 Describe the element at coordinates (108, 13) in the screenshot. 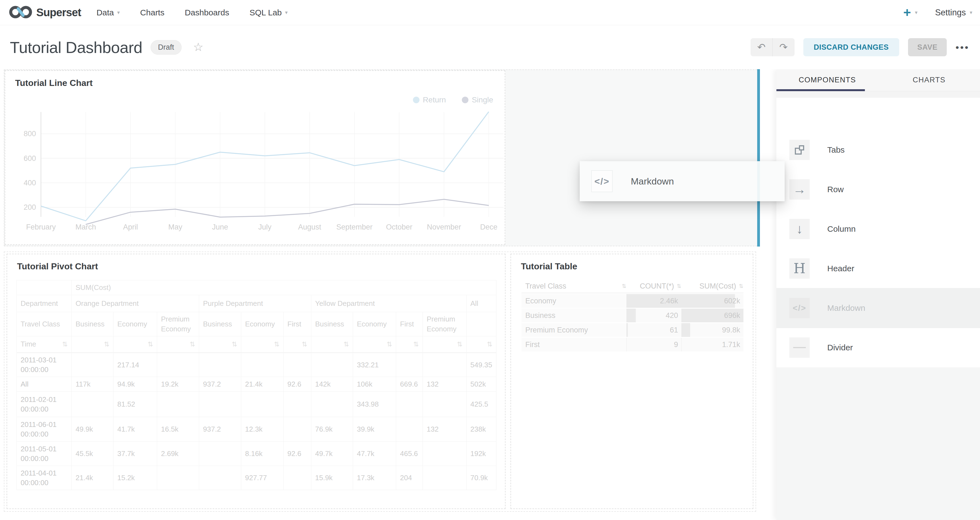

I see `nav-item-data: Data▾` at that location.